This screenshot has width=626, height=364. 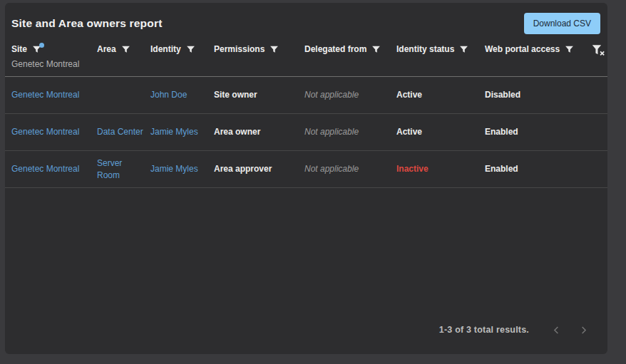 I want to click on chevron-right-icon, so click(x=583, y=331).